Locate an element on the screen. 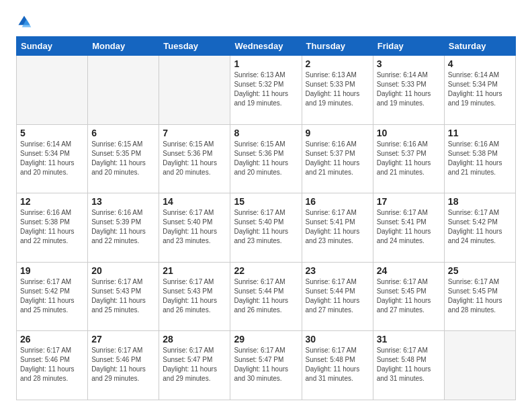 The height and width of the screenshot is (411, 532). day-number: 3 is located at coordinates (408, 64).